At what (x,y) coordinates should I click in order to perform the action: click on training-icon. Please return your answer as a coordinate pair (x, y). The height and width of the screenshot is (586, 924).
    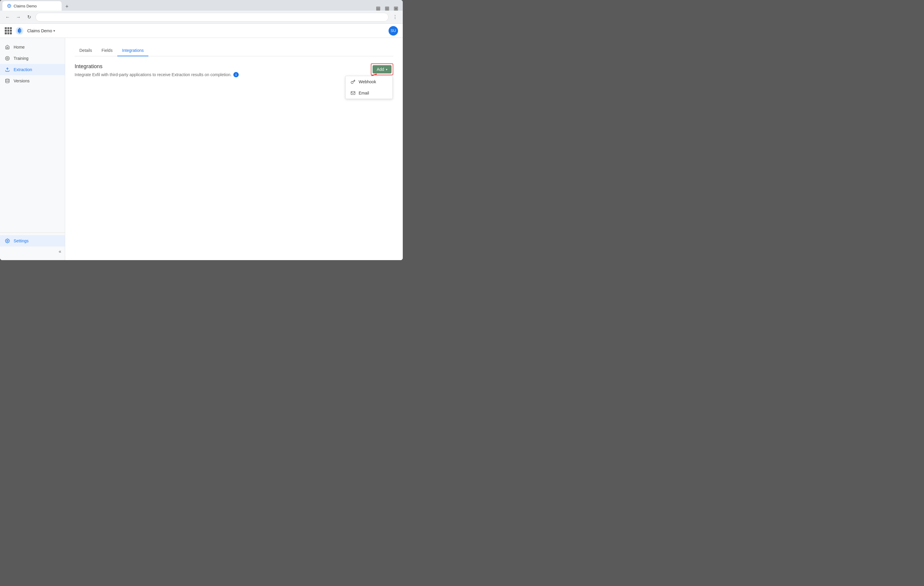
    Looking at the image, I should click on (7, 58).